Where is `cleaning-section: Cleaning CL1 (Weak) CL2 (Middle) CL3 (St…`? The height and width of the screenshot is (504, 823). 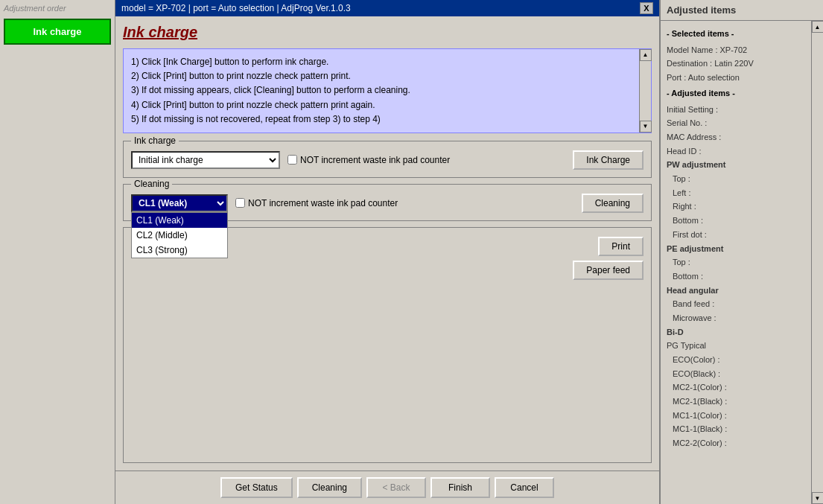
cleaning-section: Cleaning CL1 (Weak) CL2 (Middle) CL3 (St… is located at coordinates (387, 202).